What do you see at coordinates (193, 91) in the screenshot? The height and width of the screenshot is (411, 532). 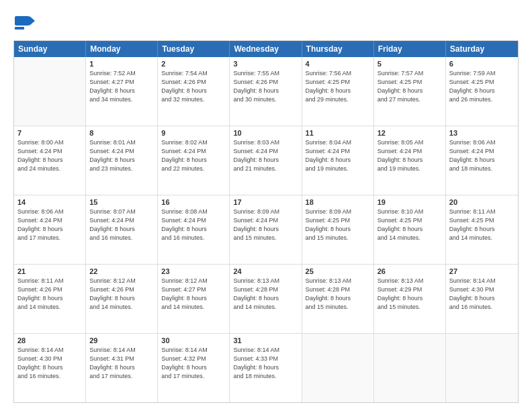 I see `cal-cell: 2Sunrise: 7:54 AM Sunset: 4:26 PM Daylig…` at bounding box center [193, 91].